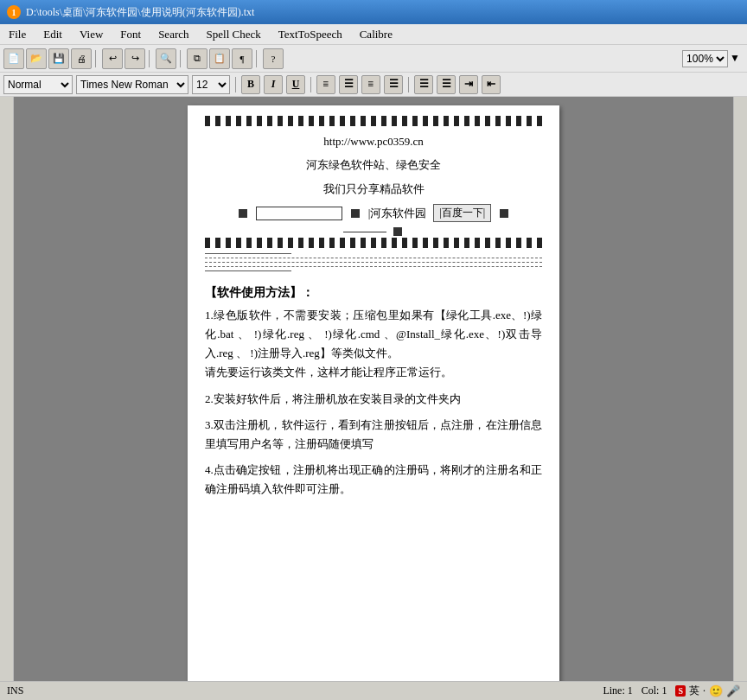  What do you see at coordinates (243, 213) in the screenshot?
I see `black-sq1` at bounding box center [243, 213].